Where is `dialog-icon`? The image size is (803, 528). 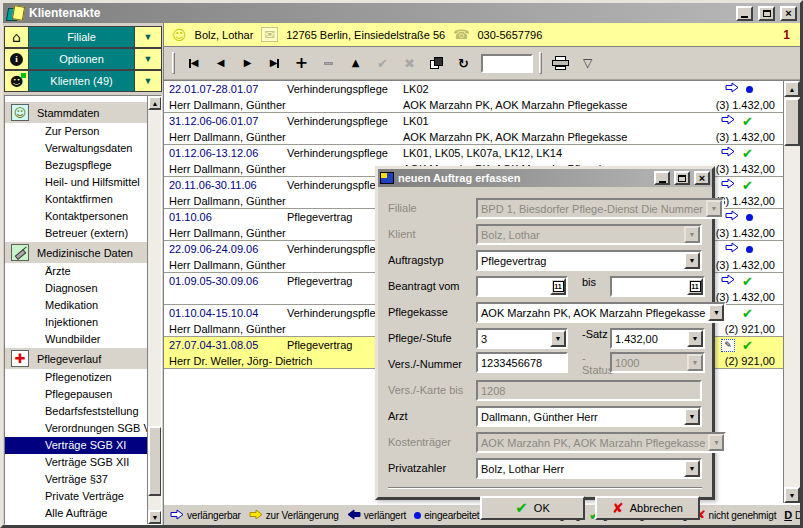 dialog-icon is located at coordinates (387, 178).